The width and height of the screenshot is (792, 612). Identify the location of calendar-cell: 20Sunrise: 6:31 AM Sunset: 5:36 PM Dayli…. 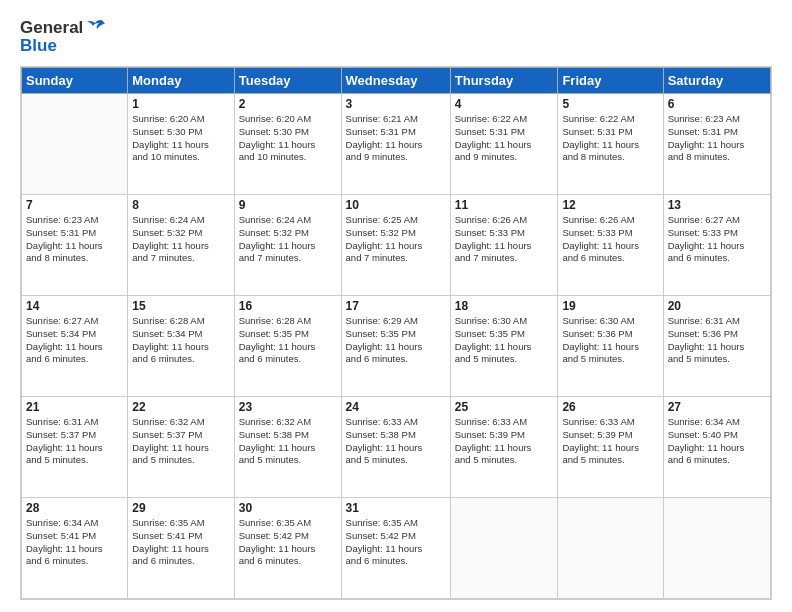
(716, 346).